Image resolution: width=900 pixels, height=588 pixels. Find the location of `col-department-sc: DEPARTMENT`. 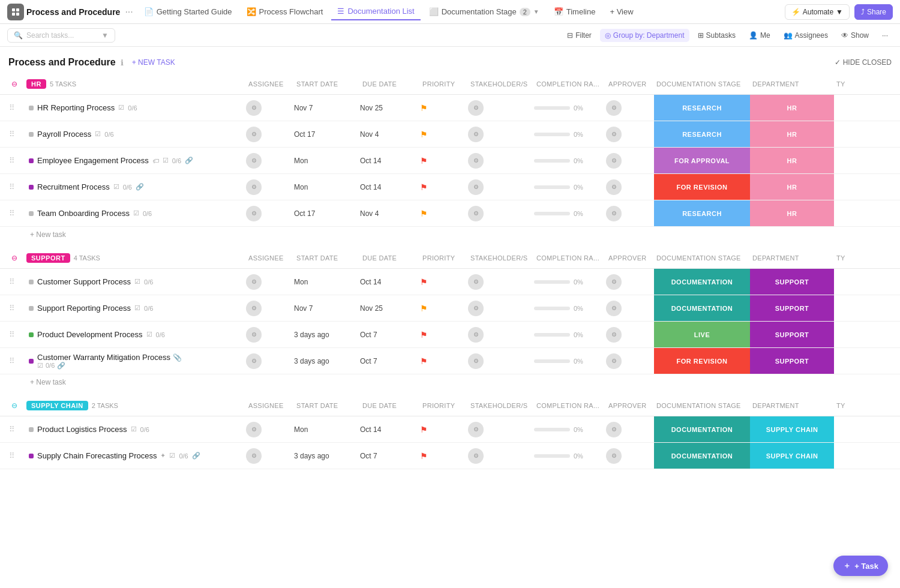

col-department-sc: DEPARTMENT is located at coordinates (794, 406).